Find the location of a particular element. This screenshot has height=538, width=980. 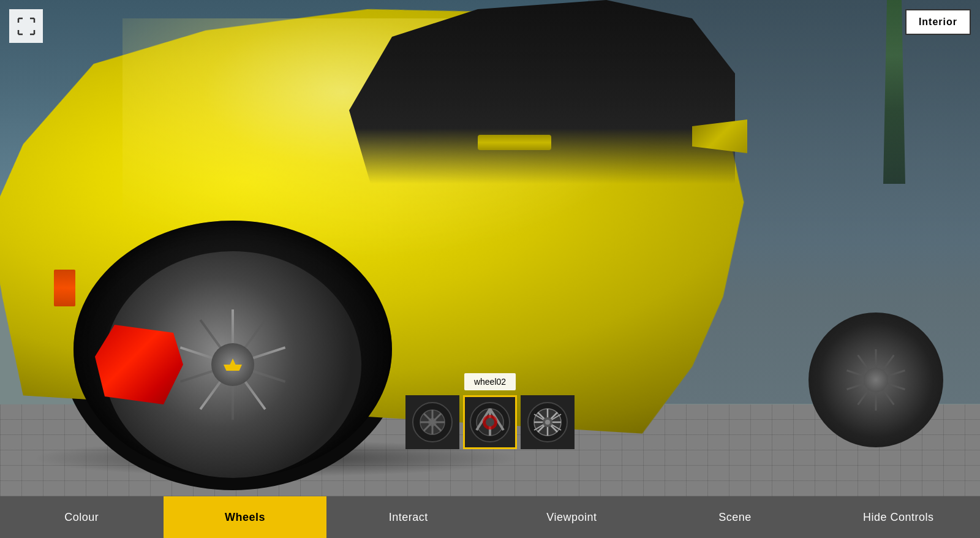

expand-icon is located at coordinates (26, 26).